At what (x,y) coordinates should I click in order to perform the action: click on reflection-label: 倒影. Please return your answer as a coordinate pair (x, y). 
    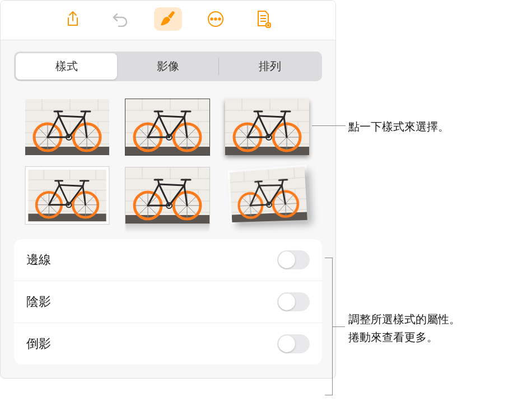
    Looking at the image, I should click on (39, 344).